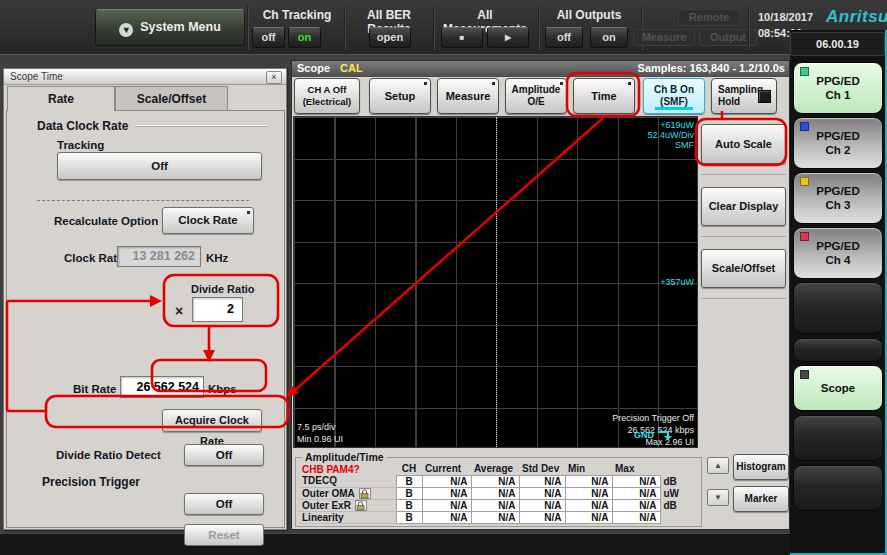 This screenshot has width=887, height=555. Describe the element at coordinates (268, 38) in the screenshot. I see `ch-tracking-off-button: off` at that location.